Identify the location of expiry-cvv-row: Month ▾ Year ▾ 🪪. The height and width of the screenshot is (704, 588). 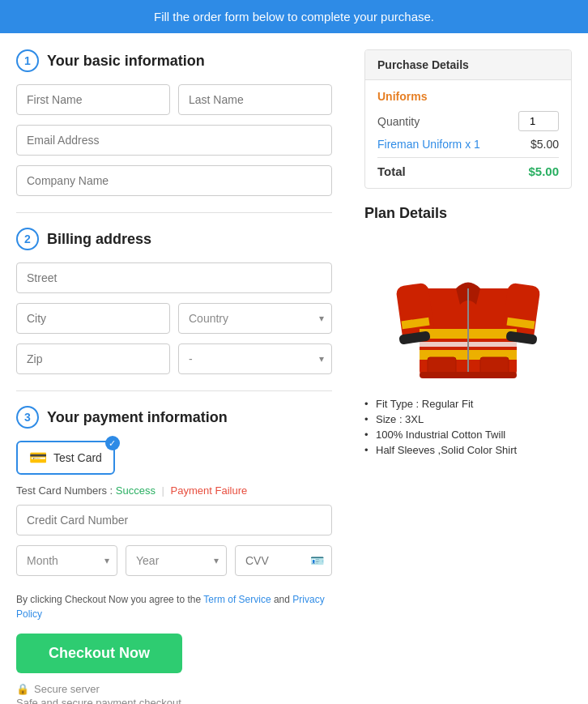
(174, 561).